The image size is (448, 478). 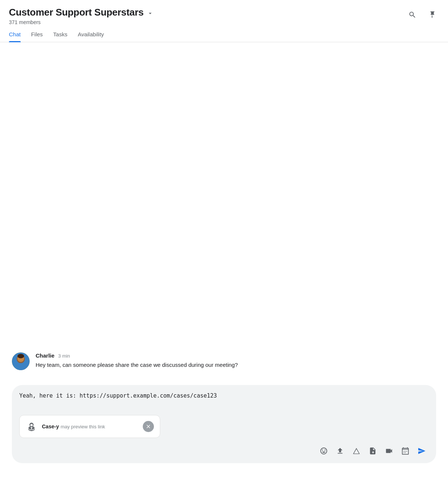 I want to click on message-item: Charlie 3 min Hey team, can someone plea…, so click(x=224, y=361).